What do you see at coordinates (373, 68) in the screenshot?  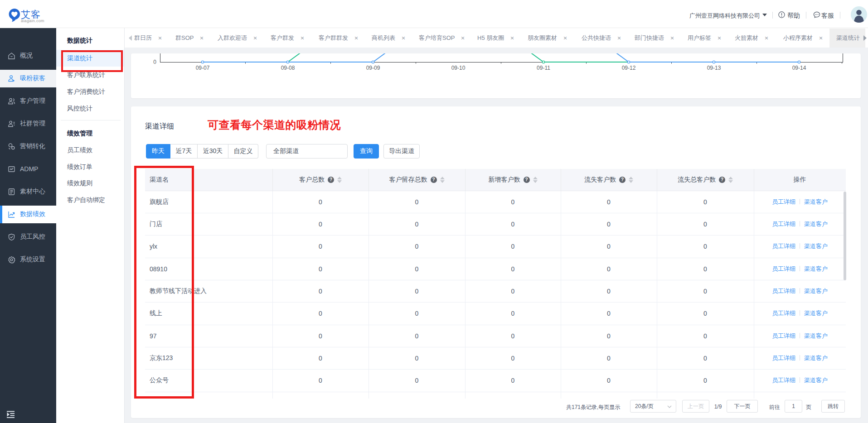 I see `svg-text: 09-09` at bounding box center [373, 68].